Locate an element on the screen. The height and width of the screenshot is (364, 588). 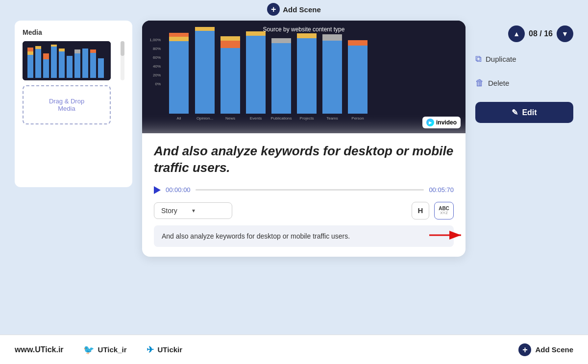
invideo-label: invideo is located at coordinates (446, 122).